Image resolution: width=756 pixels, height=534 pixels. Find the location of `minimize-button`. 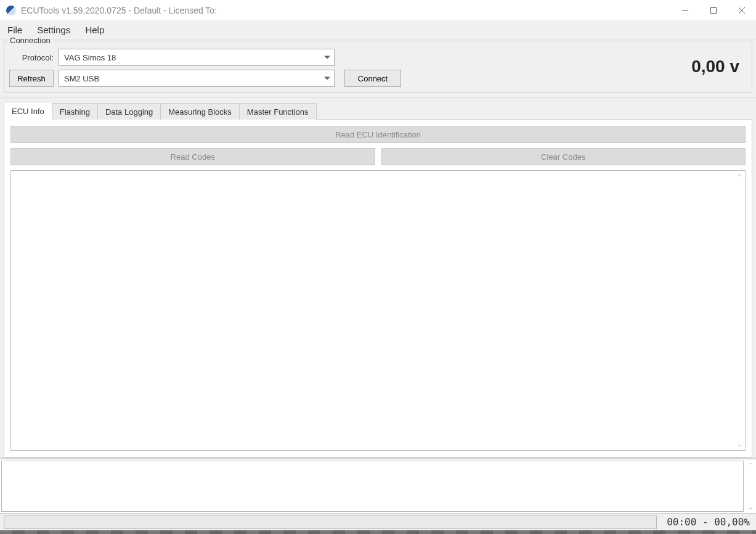

minimize-button is located at coordinates (685, 10).